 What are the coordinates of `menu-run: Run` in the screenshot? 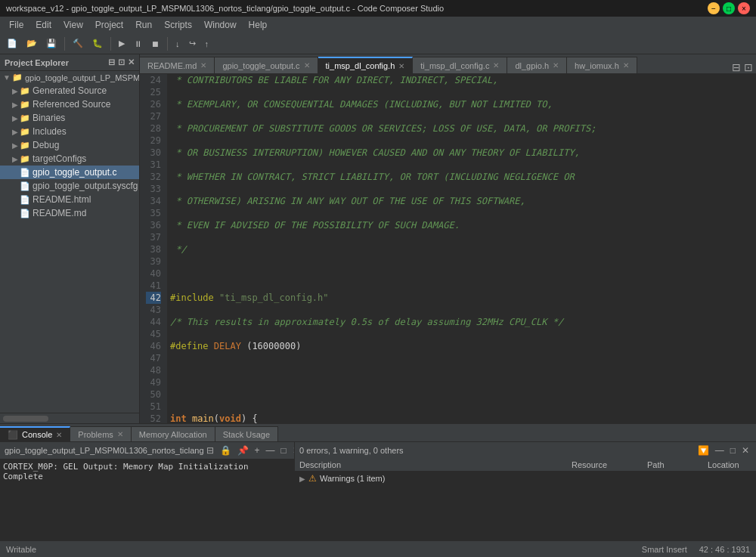 It's located at (144, 25).